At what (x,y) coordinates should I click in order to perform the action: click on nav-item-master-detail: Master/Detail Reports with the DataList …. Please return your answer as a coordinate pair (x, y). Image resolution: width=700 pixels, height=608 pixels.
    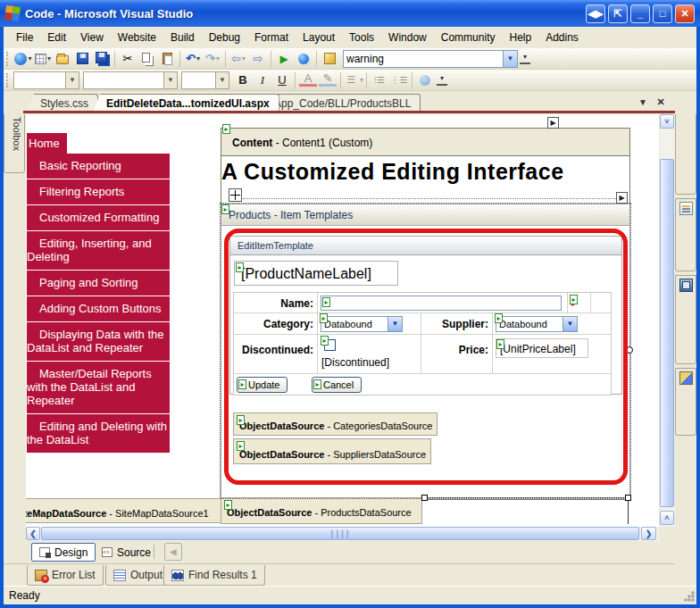
    Looking at the image, I should click on (98, 387).